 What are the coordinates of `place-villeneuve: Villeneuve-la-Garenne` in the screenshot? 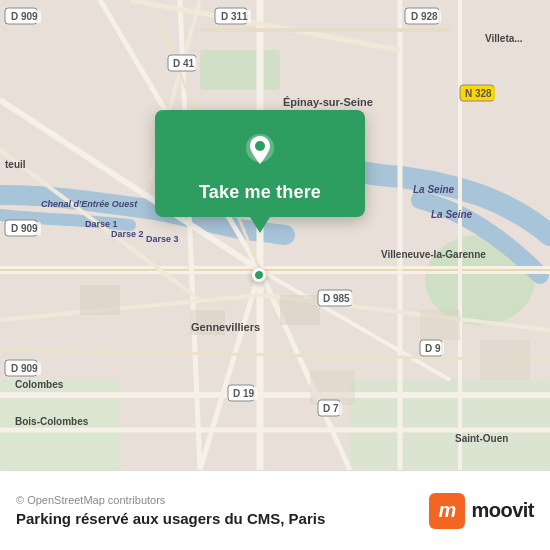 It's located at (434, 254).